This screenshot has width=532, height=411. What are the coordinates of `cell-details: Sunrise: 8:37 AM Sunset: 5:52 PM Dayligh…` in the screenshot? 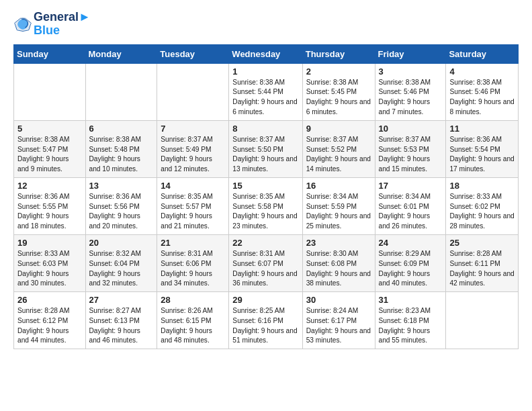 It's located at (339, 154).